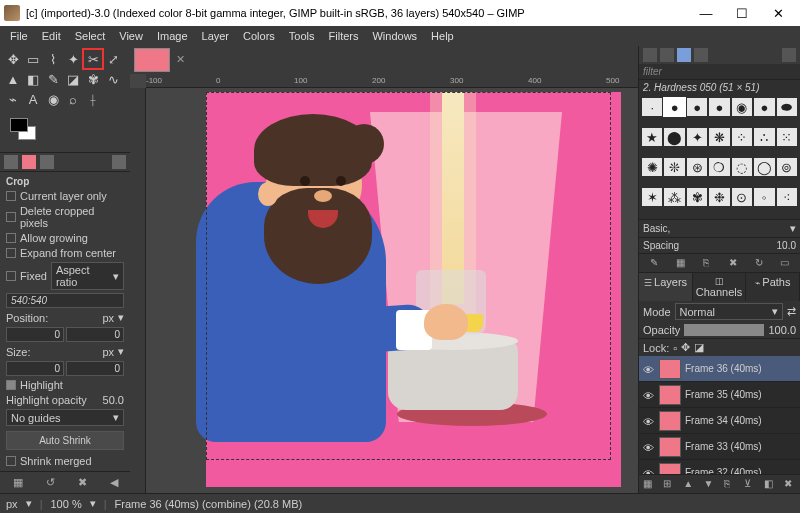  Describe the element at coordinates (742, 137) in the screenshot. I see `brush-item: ⁘` at that location.